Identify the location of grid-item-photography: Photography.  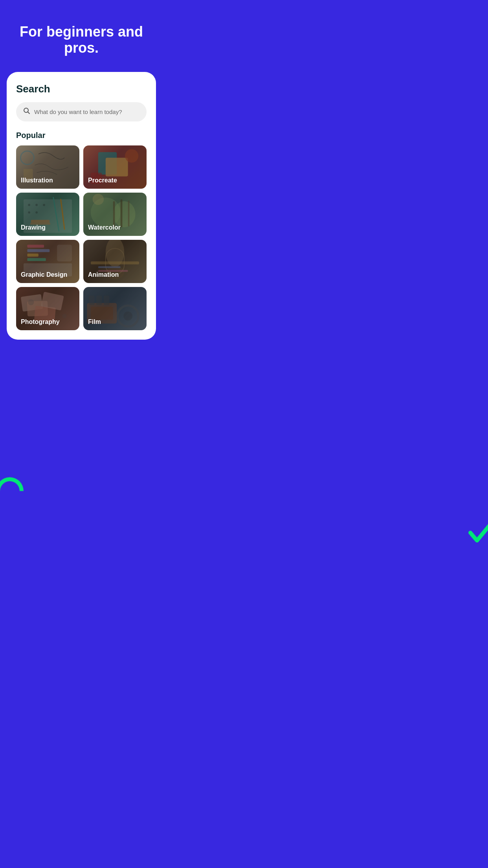
(48, 309).